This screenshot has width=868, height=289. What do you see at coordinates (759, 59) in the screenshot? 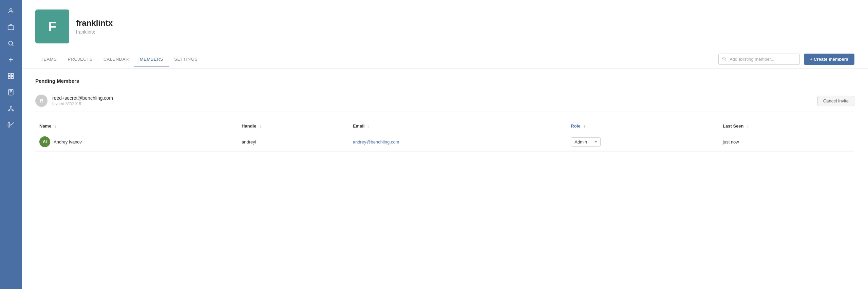
I see `search-member-wrapper` at bounding box center [759, 59].